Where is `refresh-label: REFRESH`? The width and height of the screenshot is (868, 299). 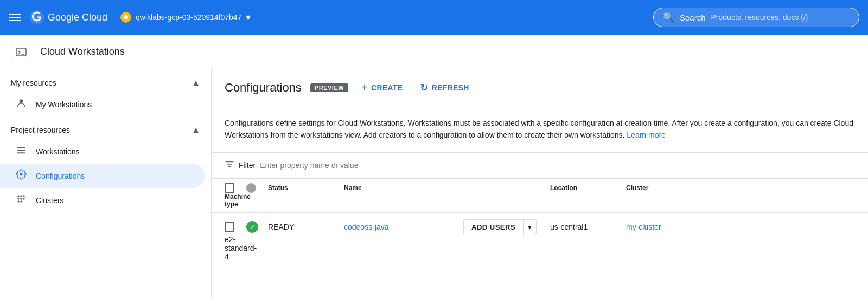
refresh-label: REFRESH is located at coordinates (450, 88).